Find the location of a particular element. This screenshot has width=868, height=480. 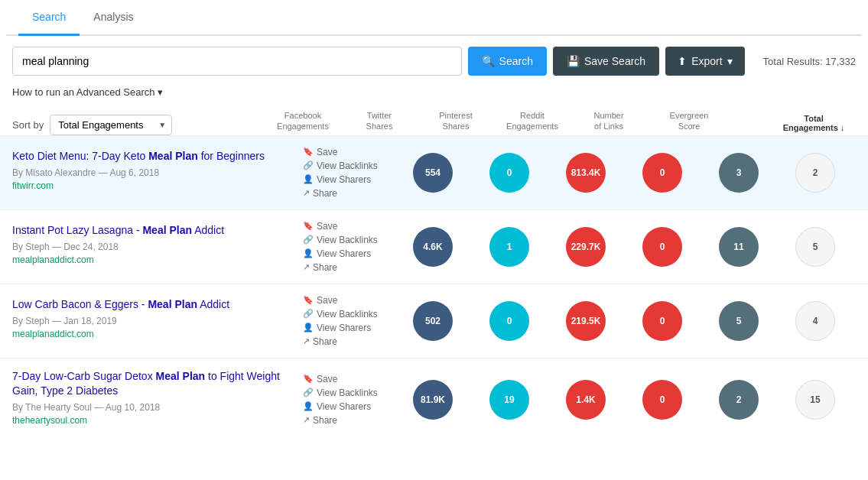

metric-pinterest: 229.7K is located at coordinates (586, 247).